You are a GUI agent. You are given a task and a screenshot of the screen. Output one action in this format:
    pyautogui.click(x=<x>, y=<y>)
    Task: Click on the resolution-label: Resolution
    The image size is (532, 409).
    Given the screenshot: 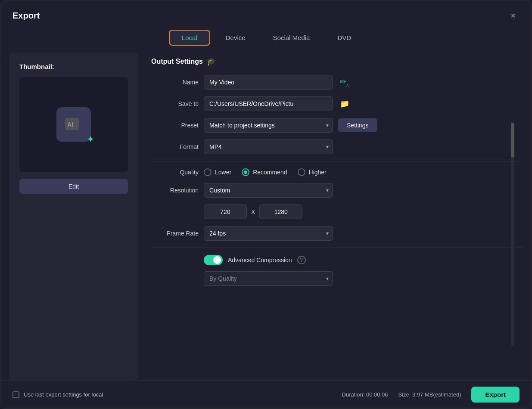 What is the action you would take?
    pyautogui.click(x=175, y=190)
    